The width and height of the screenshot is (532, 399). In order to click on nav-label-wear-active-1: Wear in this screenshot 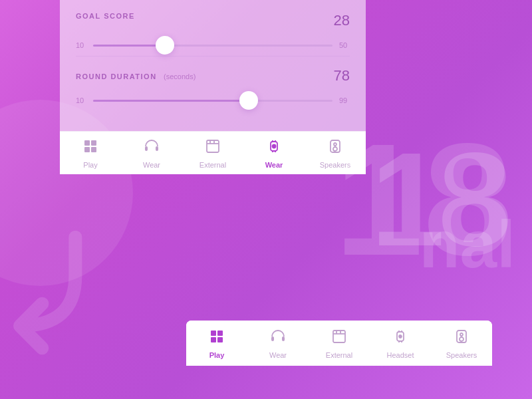, I will do `click(274, 165)`.